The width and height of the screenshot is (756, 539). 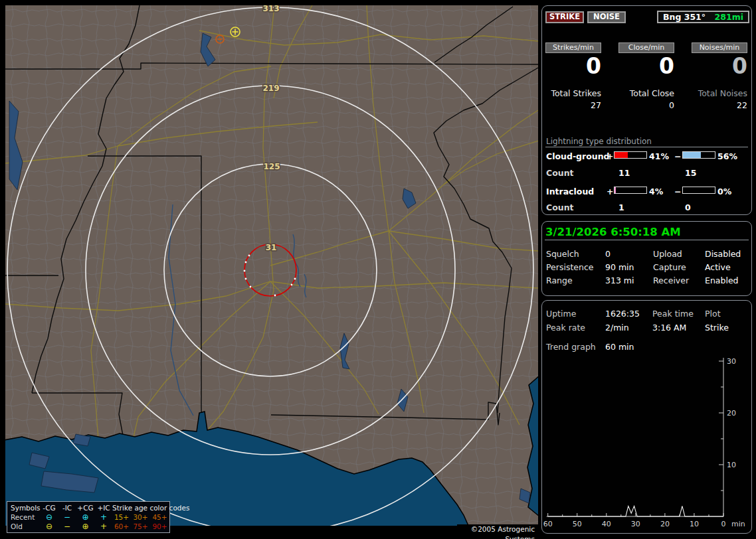 I want to click on svg-text: 60, so click(x=548, y=524).